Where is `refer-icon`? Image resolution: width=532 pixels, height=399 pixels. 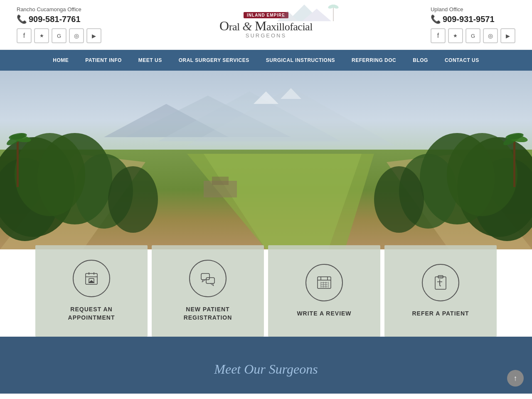
refer-icon is located at coordinates (441, 283).